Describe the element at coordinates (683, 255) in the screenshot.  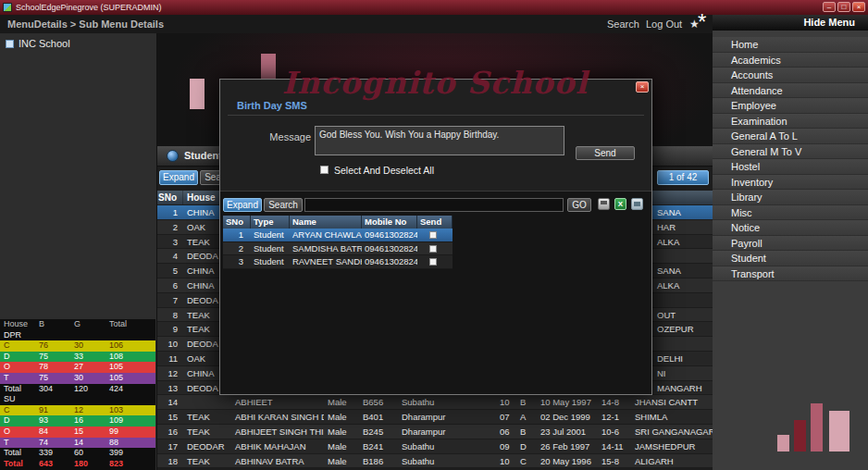
I see `cell-city` at that location.